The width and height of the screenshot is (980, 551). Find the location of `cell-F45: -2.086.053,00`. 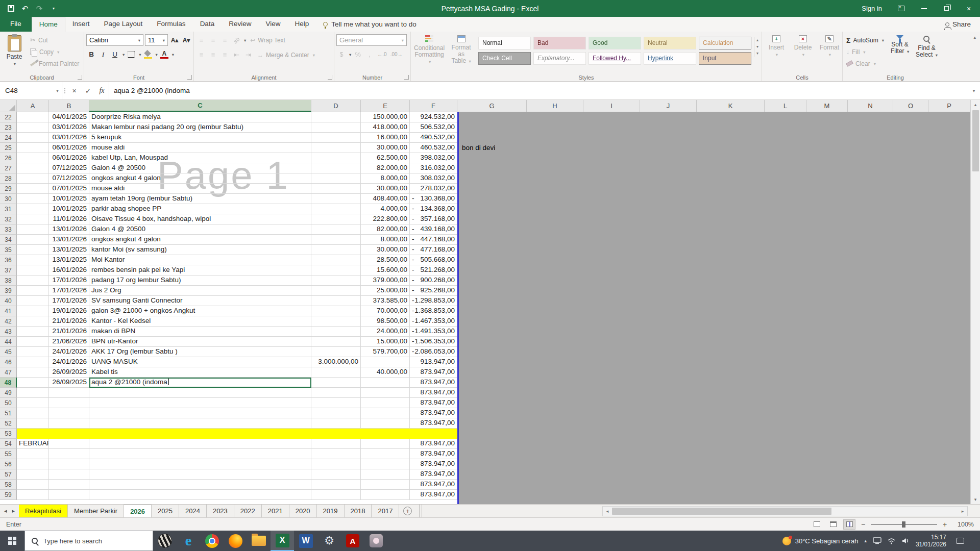

cell-F45: -2.086.053,00 is located at coordinates (434, 352).